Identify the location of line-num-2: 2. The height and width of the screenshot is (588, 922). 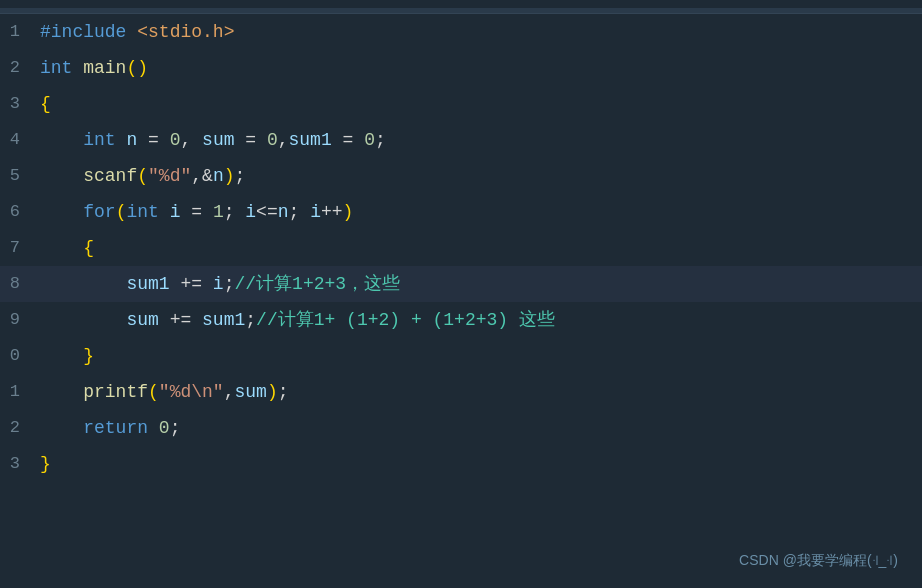
(16, 68).